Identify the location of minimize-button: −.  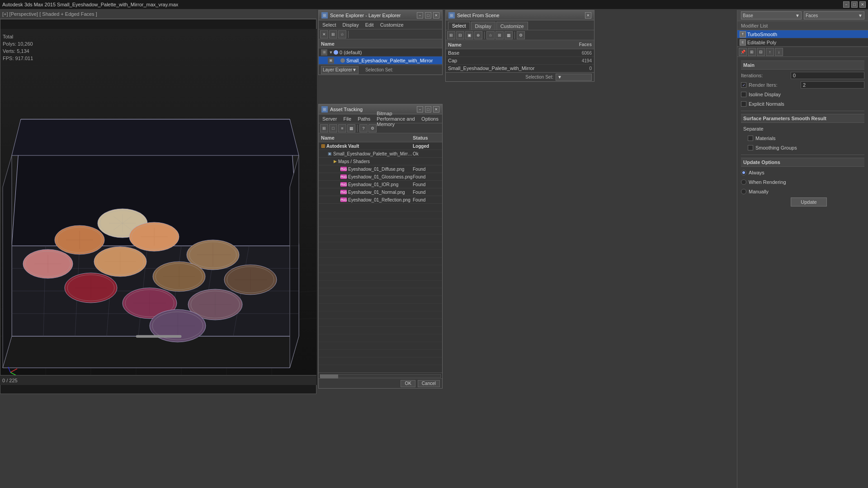
(846, 5).